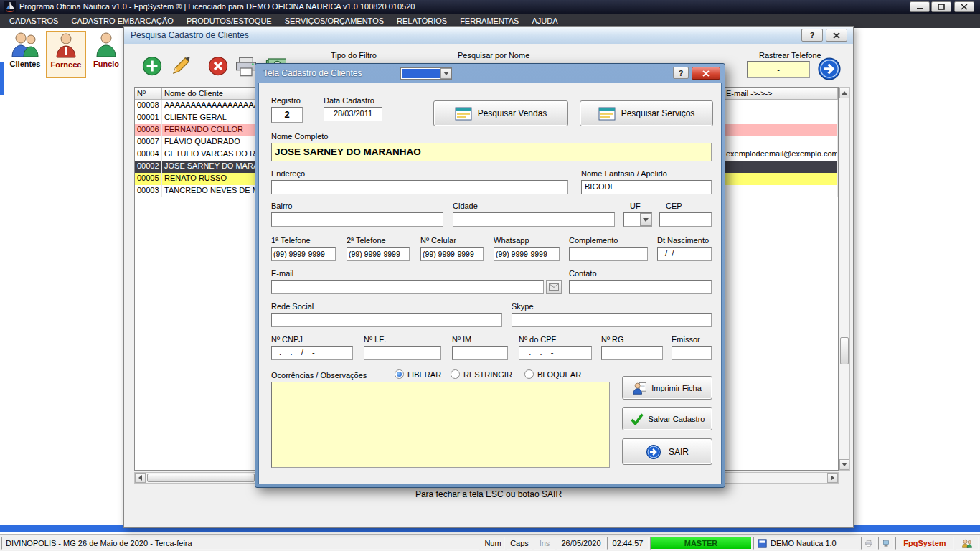 The image size is (980, 551). Describe the element at coordinates (452, 254) in the screenshot. I see `celular-field: (99) 9999-9999` at that location.